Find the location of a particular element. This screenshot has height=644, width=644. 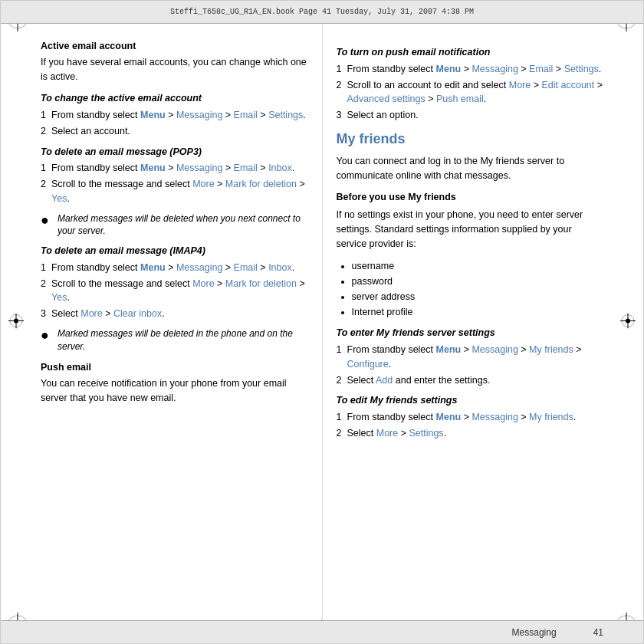

note1-block: ● Marked messages will be deleted when y… is located at coordinates (175, 225).